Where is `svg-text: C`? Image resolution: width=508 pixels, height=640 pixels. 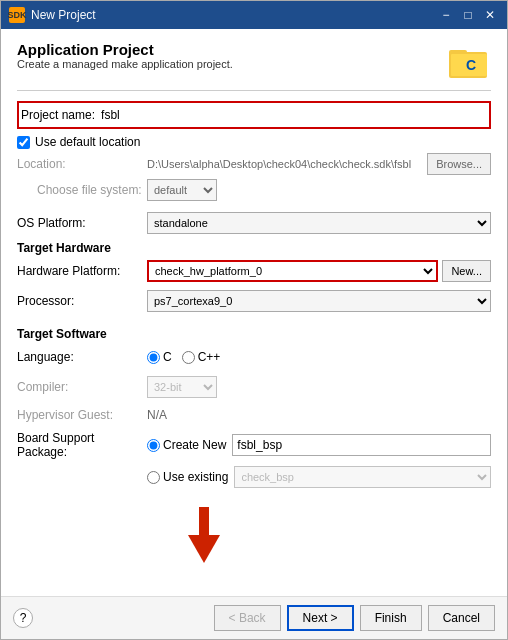 svg-text: C is located at coordinates (471, 65).